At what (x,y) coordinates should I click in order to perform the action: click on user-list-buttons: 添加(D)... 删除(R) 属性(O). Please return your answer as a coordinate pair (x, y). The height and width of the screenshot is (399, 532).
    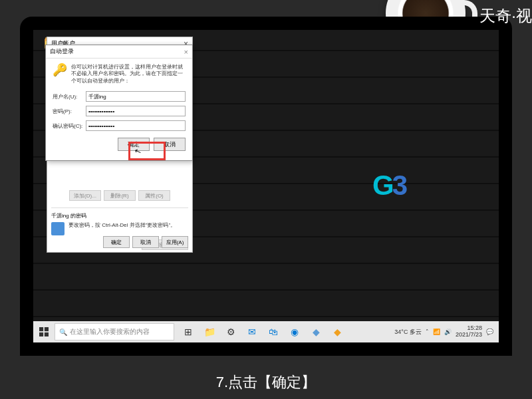
    Looking at the image, I should click on (120, 196).